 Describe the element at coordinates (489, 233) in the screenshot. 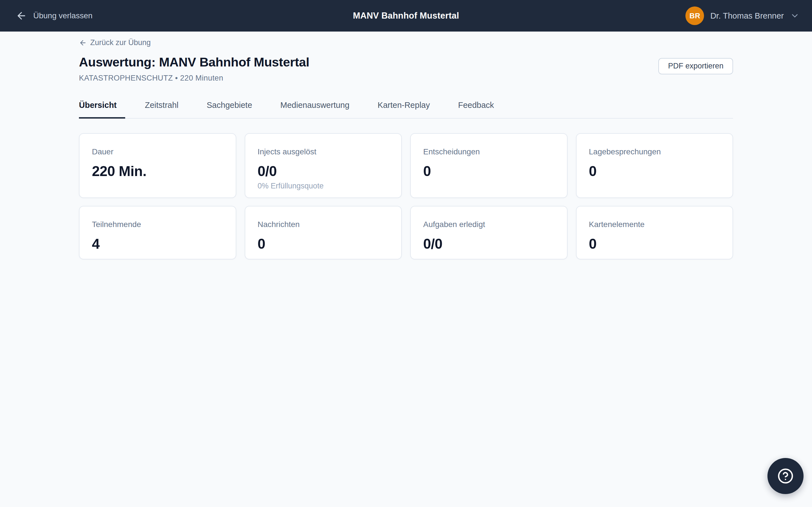

I see `stat-card-aufgaben: Aufgaben erledigt 0/0` at that location.